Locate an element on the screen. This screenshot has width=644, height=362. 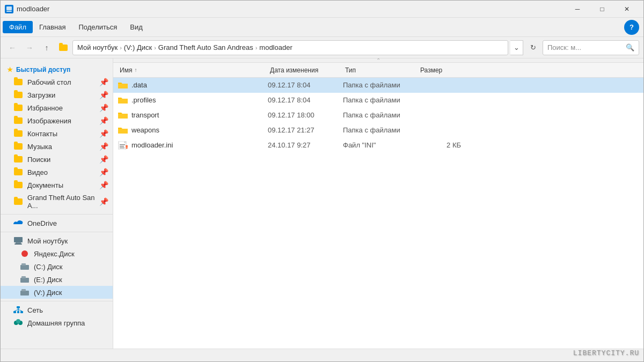
search-box: Поиск: м... 🔍 is located at coordinates (591, 48).